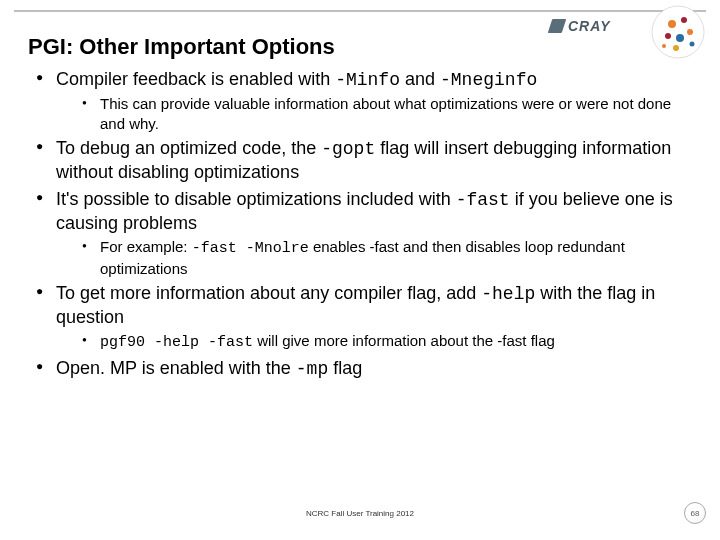  I want to click on sub-bullet-item: This can provide valuable information ab…, so click(387, 114).